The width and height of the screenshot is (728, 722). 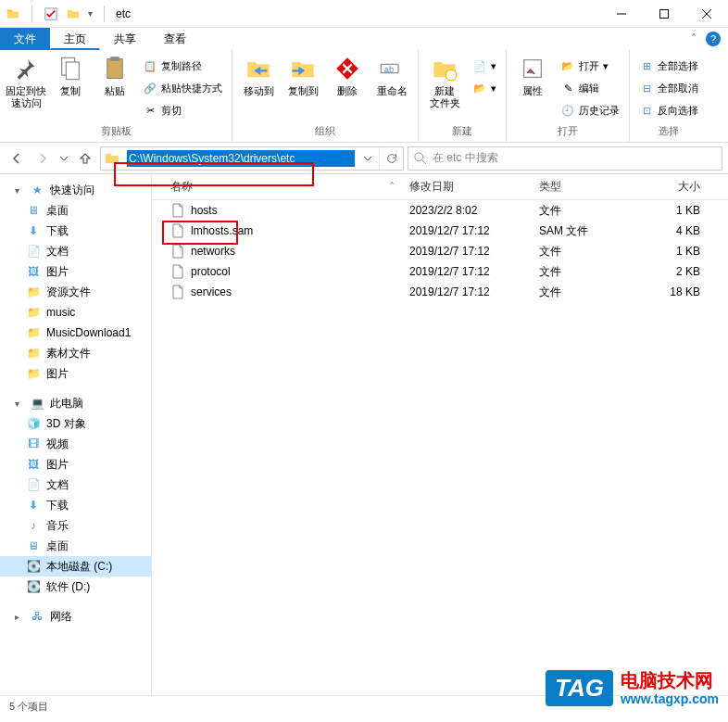 What do you see at coordinates (480, 88) in the screenshot?
I see `easy-access-icon: 📂` at bounding box center [480, 88].